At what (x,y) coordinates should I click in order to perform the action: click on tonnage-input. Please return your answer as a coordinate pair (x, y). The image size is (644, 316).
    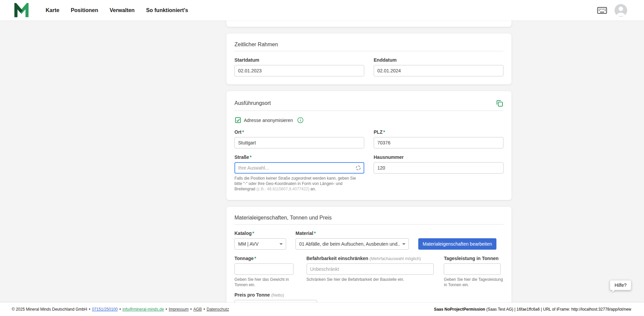
    Looking at the image, I should click on (264, 269).